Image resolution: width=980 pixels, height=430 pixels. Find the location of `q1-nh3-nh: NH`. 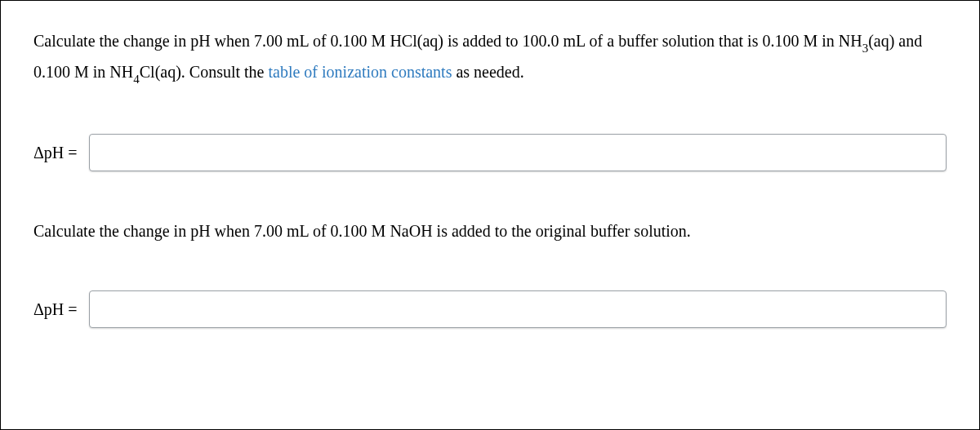

q1-nh3-nh: NH is located at coordinates (851, 41).